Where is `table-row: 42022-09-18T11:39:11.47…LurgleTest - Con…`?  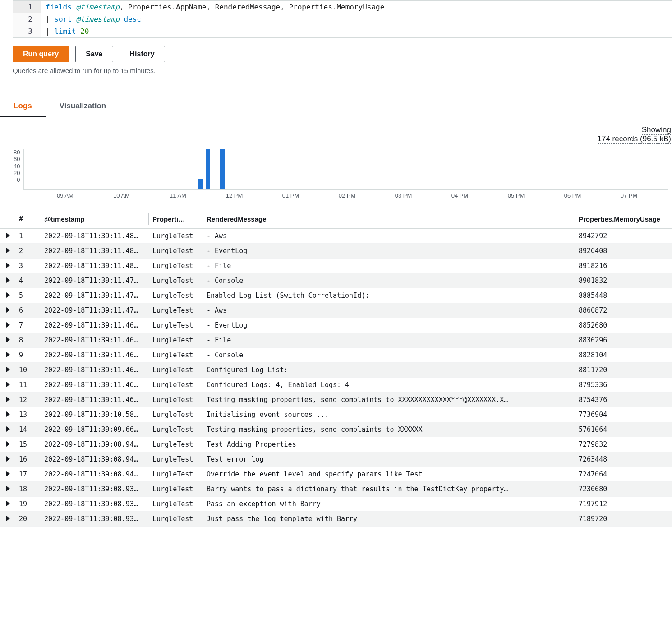
table-row: 42022-09-18T11:39:11.47…LurgleTest - Con… is located at coordinates (336, 281).